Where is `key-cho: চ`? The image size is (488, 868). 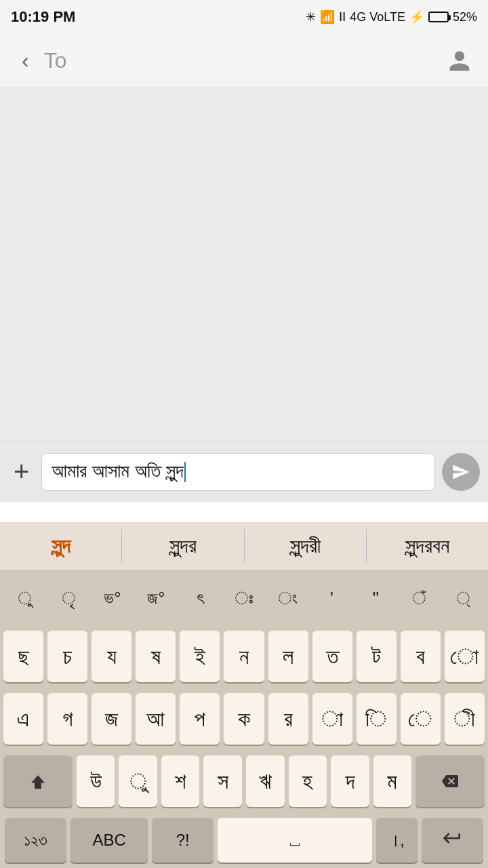
key-cho: চ is located at coordinates (68, 656).